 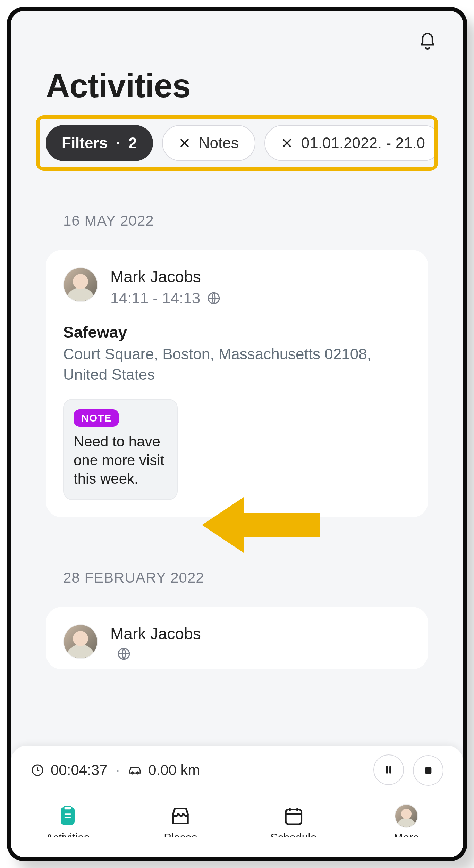 I want to click on filters-chip-count: 2, so click(x=133, y=143).